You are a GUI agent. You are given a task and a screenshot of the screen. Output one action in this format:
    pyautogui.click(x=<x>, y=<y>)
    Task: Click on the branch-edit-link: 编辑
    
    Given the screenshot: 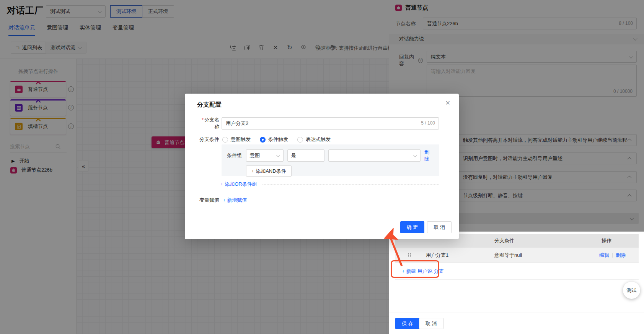 What is the action you would take?
    pyautogui.click(x=604, y=255)
    